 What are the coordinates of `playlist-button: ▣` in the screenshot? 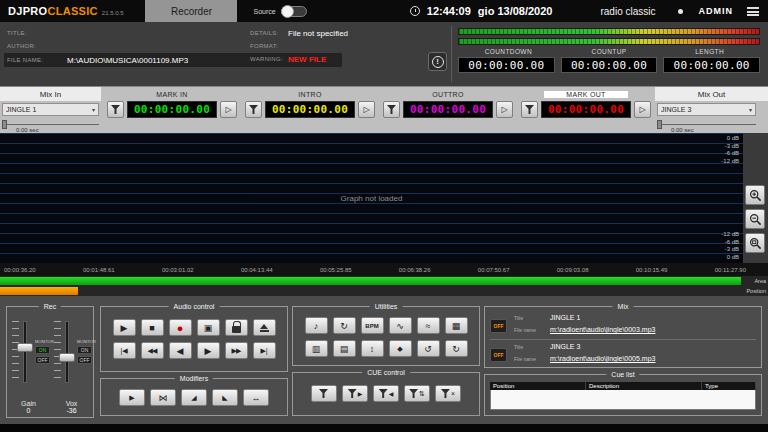 It's located at (208, 328).